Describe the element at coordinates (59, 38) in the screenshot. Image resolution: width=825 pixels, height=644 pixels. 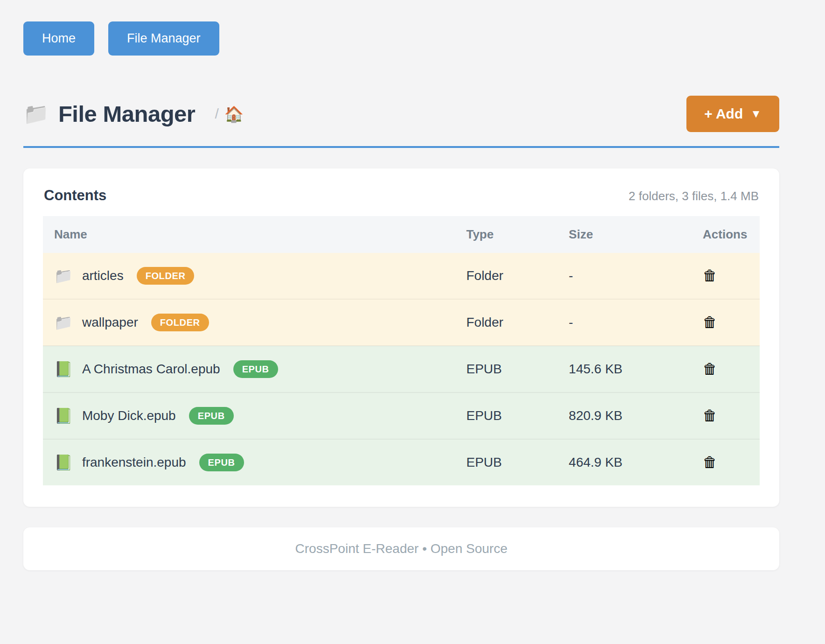
I see `home-nav-button: Home` at that location.